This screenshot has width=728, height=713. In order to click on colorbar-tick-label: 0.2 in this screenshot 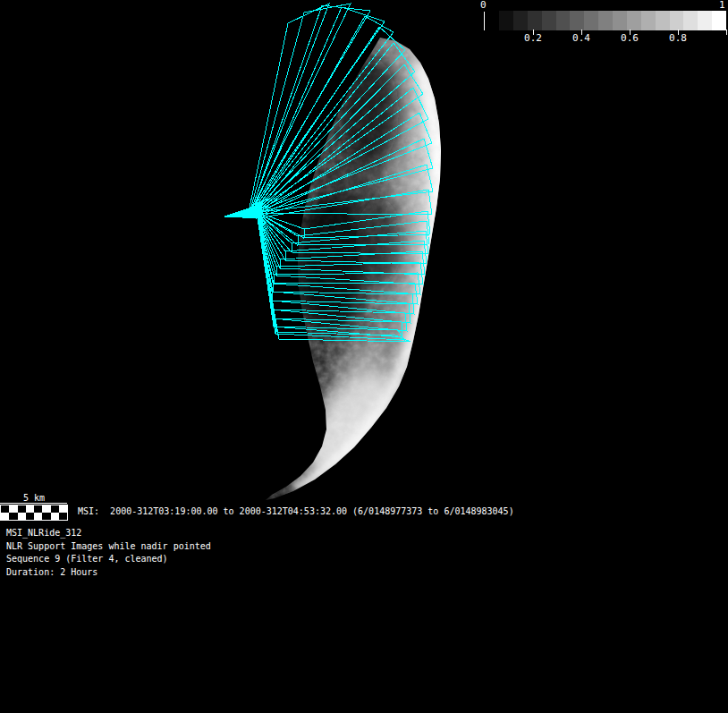, I will do `click(533, 38)`.